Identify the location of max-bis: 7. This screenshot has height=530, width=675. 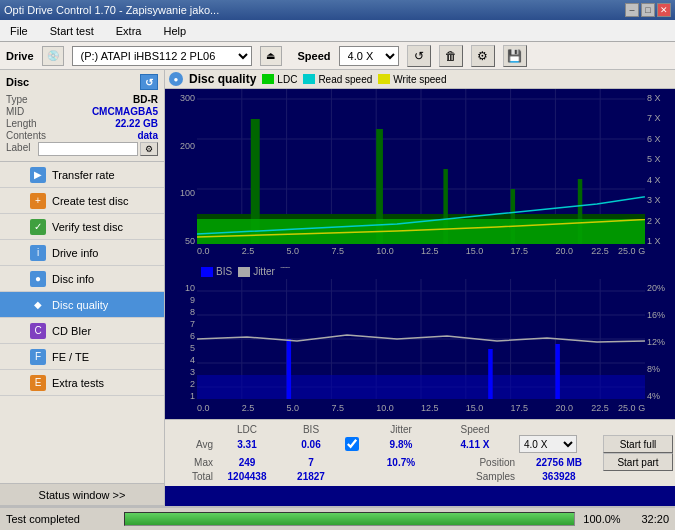
(311, 462).